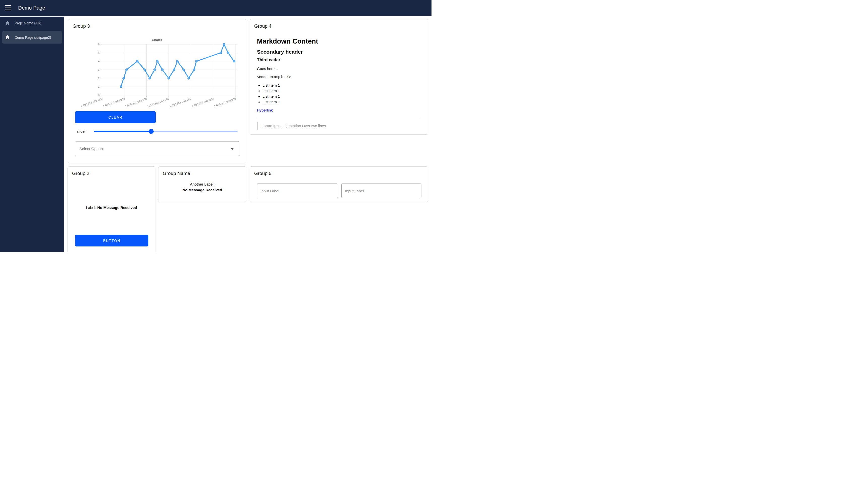  Describe the element at coordinates (339, 68) in the screenshot. I see `markdown-paragraph: Goes here...` at that location.